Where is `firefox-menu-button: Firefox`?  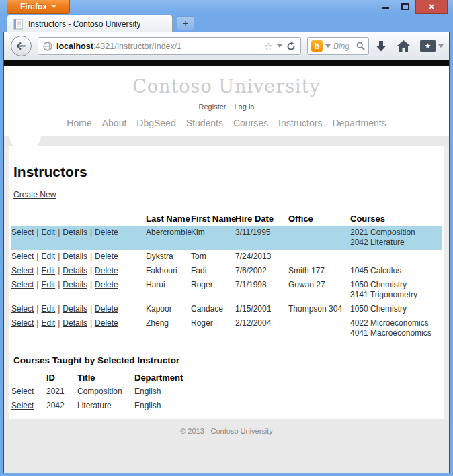
firefox-menu-button: Firefox is located at coordinates (38, 7).